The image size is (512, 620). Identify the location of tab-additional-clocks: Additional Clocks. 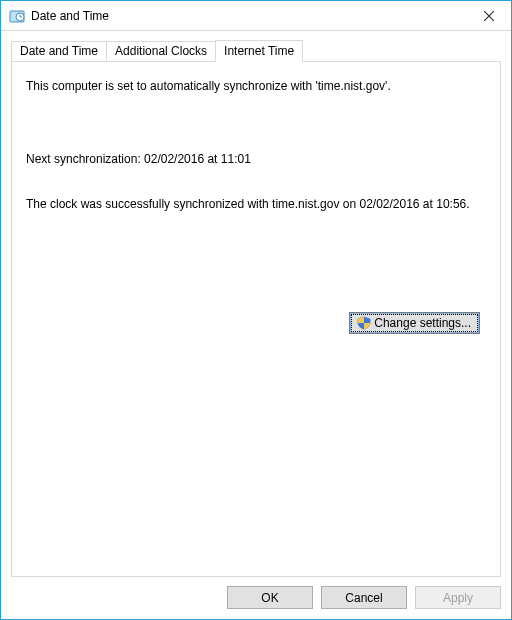
(161, 51).